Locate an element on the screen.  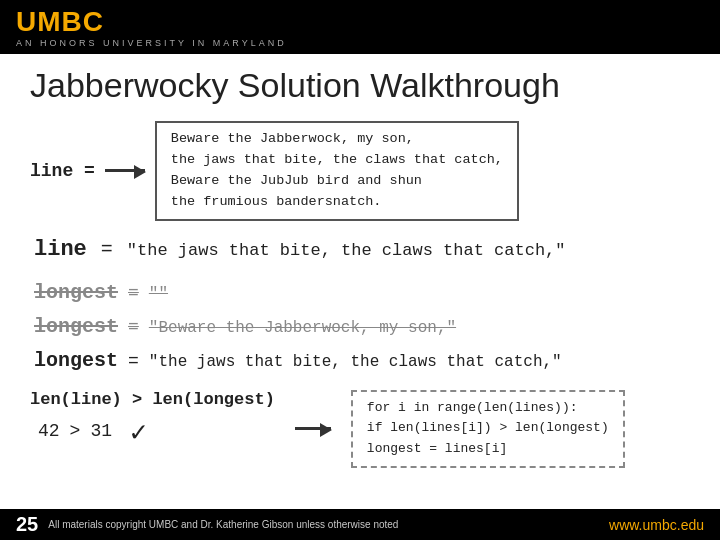
longest-eq-3: = is located at coordinates (134, 362).